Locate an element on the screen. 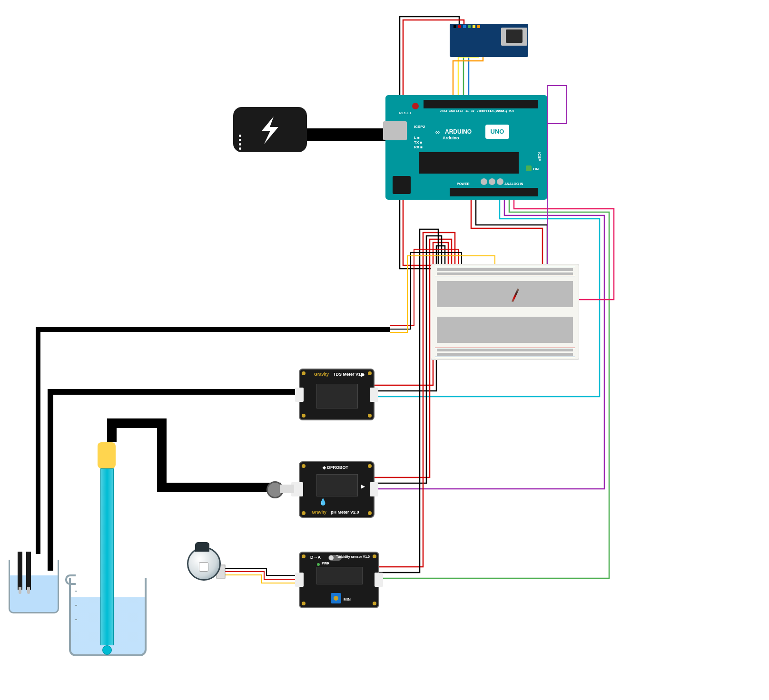 The height and width of the screenshot is (700, 769). arduino-logo-text: ARDUINO is located at coordinates (458, 132).